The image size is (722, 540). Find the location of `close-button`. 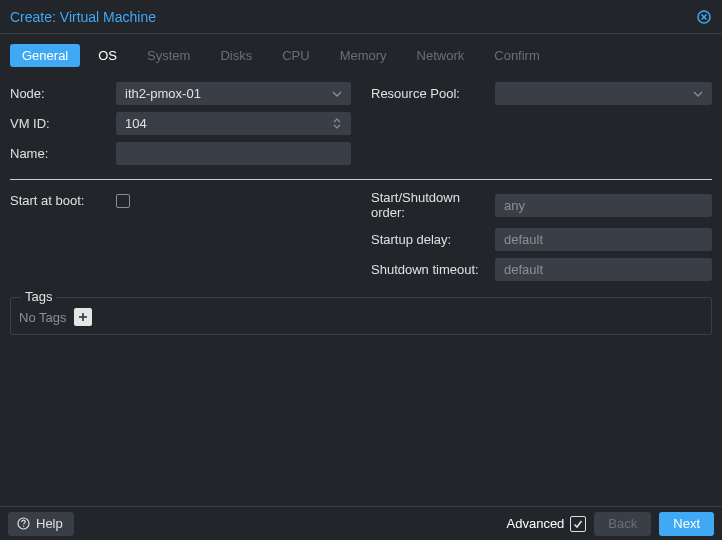

close-button is located at coordinates (704, 17).